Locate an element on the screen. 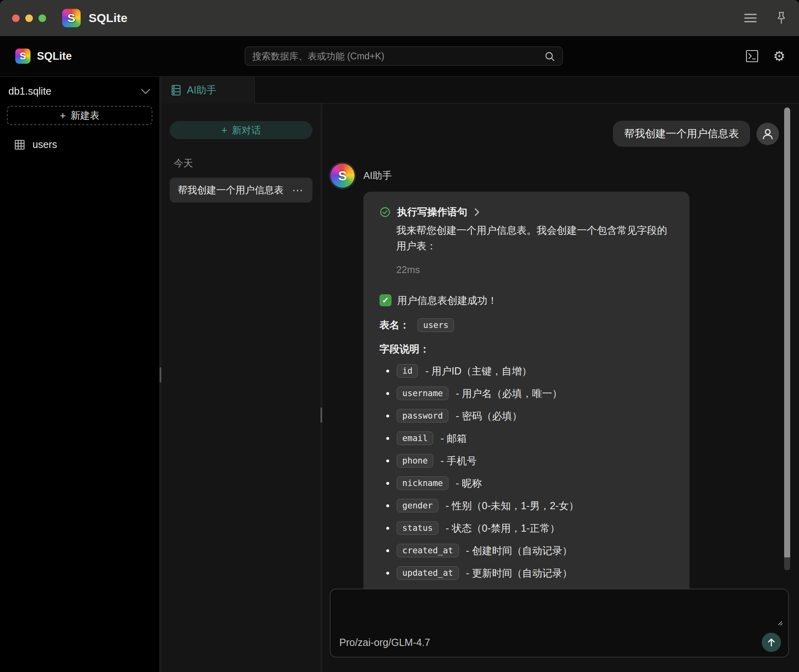 This screenshot has height=672, width=799. fields-section-label: 字段说明： is located at coordinates (526, 349).